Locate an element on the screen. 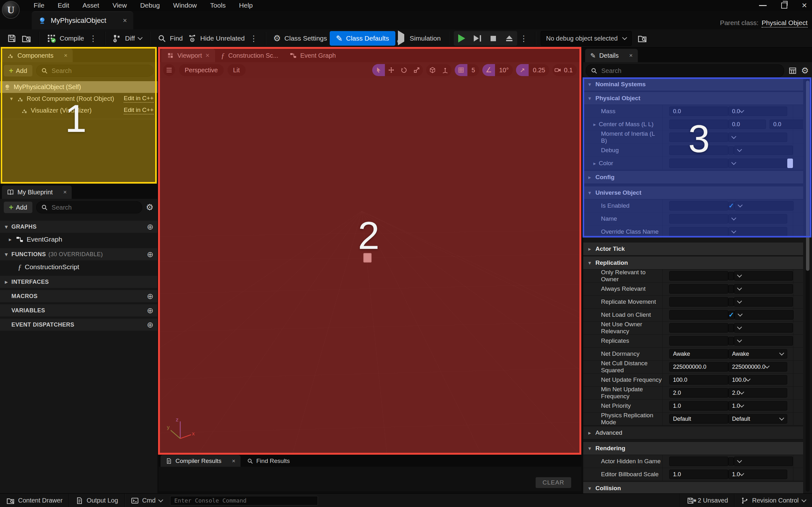  property-dropdown: 100.0 is located at coordinates (758, 380).